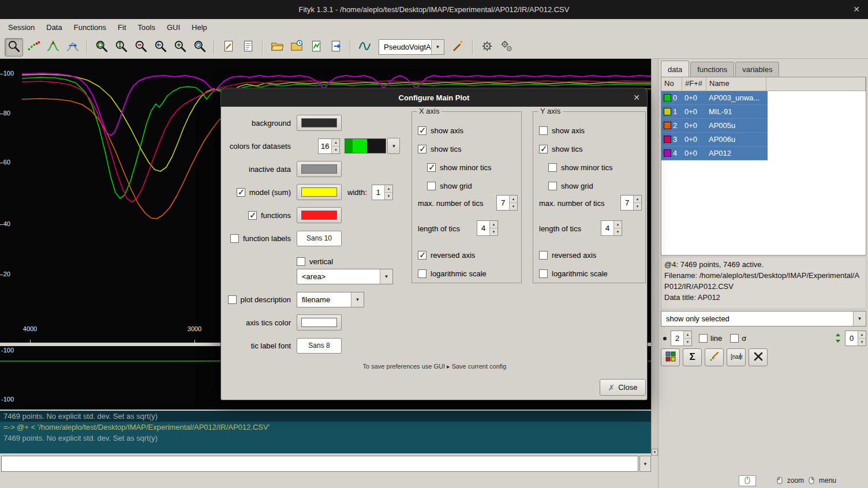 The image size is (868, 488). What do you see at coordinates (422, 149) in the screenshot?
I see `x-axis-show-tics-checkbox` at bounding box center [422, 149].